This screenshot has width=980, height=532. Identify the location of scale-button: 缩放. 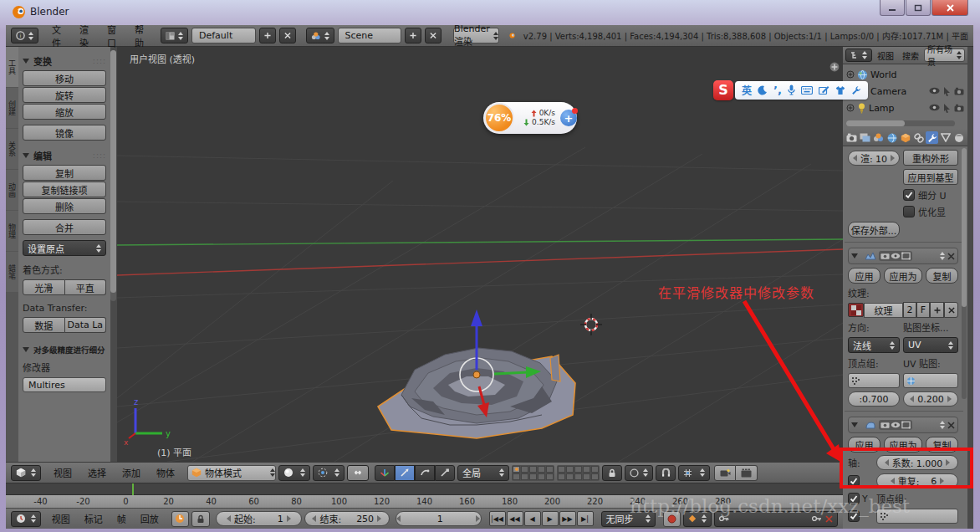
(64, 112).